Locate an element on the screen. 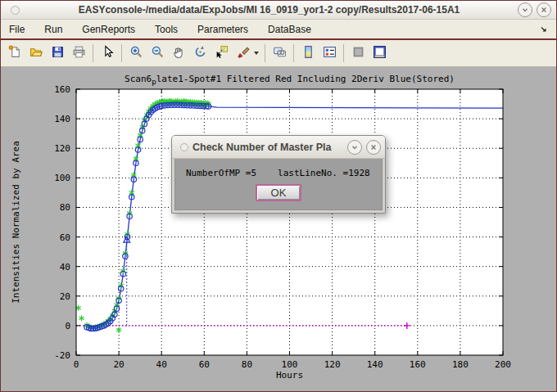 The width and height of the screenshot is (557, 392). brush-dropdown-caret-icon is located at coordinates (256, 53).